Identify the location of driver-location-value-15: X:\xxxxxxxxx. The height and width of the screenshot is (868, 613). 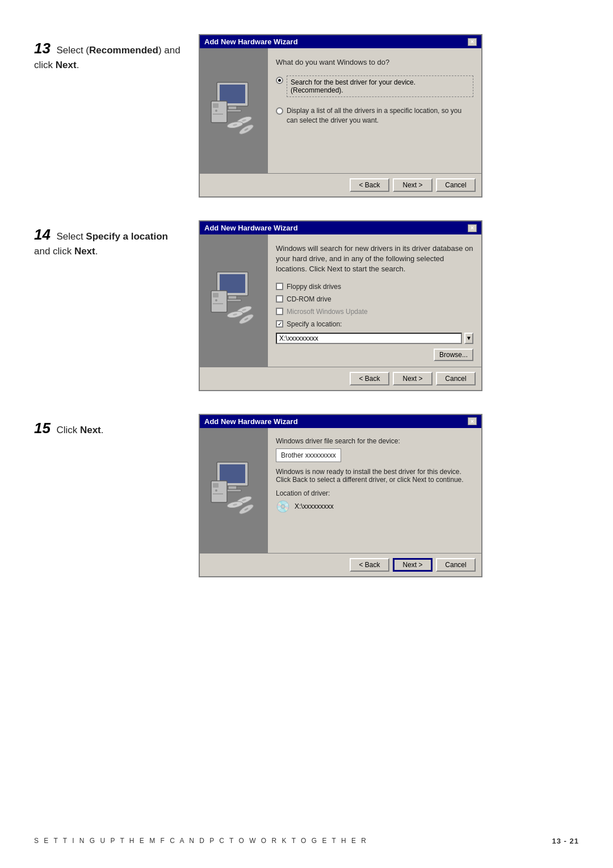
(314, 506).